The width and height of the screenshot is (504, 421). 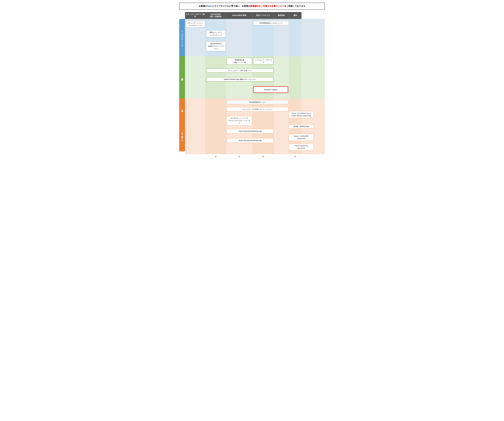 What do you see at coordinates (263, 157) in the screenshot?
I see `arrow-col3: ▼` at bounding box center [263, 157].